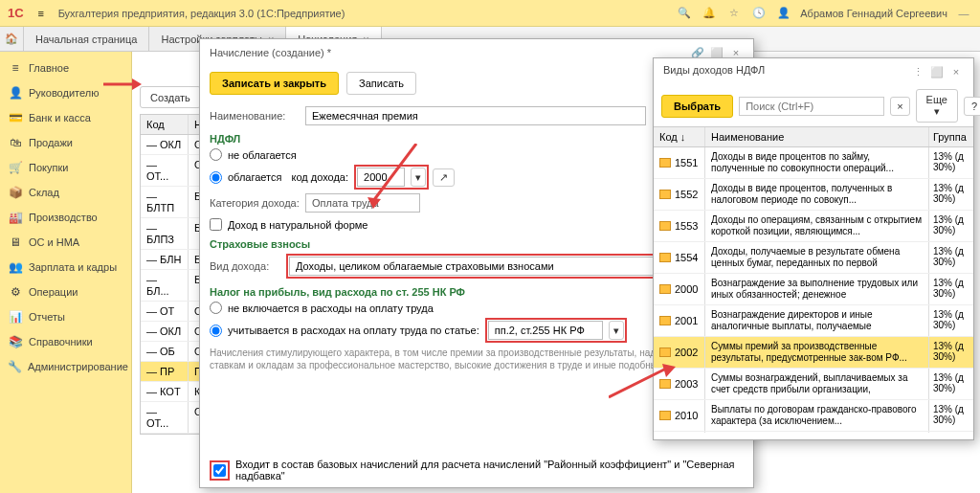 The width and height of the screenshot is (980, 493). Describe the element at coordinates (11, 38) in the screenshot. I see `tab-home: 🏠` at that location.